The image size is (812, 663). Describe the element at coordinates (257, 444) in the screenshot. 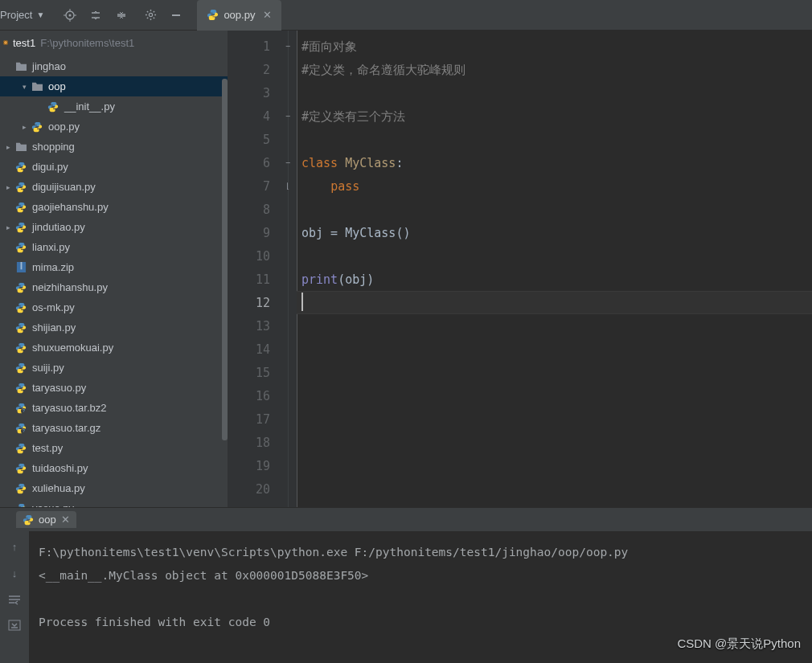

I see `gutter-line-number: 18` at that location.